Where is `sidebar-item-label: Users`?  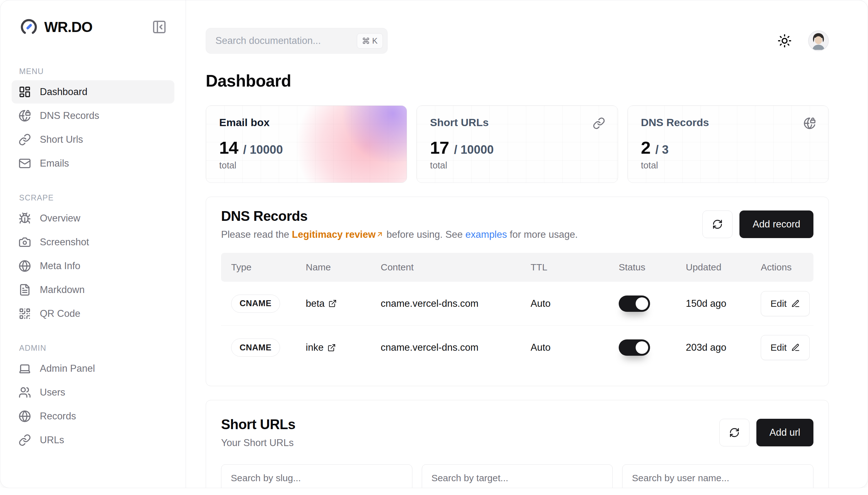
sidebar-item-label: Users is located at coordinates (52, 392).